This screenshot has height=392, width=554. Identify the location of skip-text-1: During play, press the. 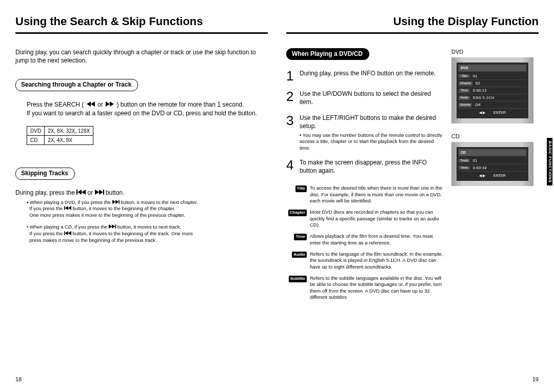
(46, 193).